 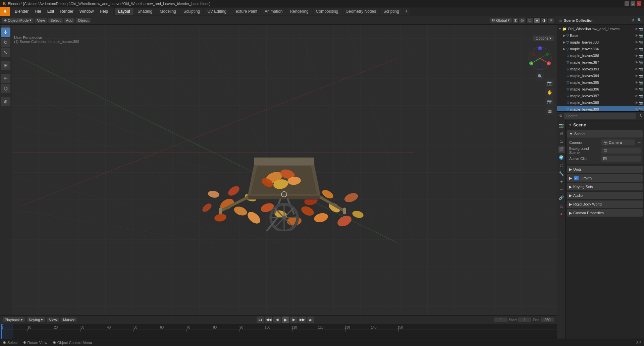 I want to click on outliner-leaves383-item: ▶ ▽ maple_leaves383 👁 📷, so click(x=600, y=42).